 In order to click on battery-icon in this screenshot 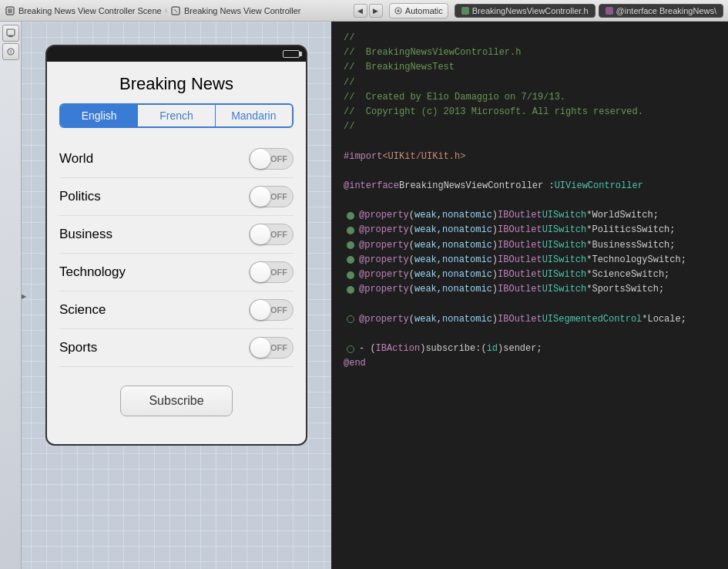, I will do `click(291, 54)`.